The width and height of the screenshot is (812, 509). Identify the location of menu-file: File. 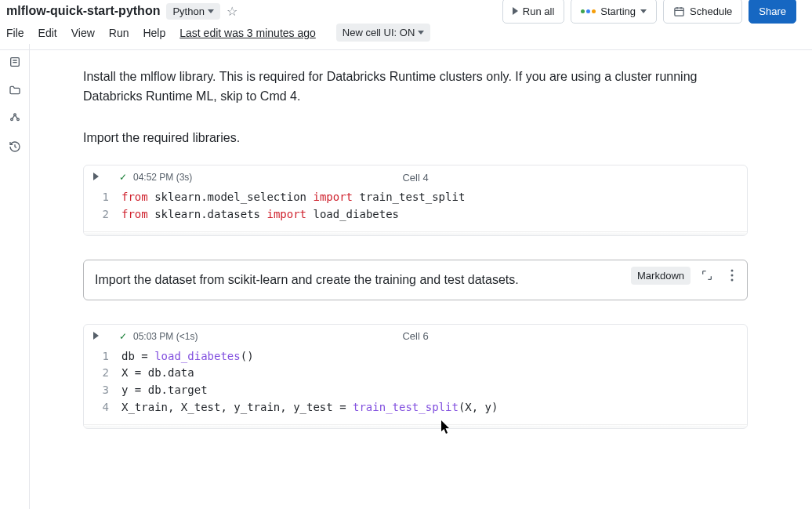
(16, 33).